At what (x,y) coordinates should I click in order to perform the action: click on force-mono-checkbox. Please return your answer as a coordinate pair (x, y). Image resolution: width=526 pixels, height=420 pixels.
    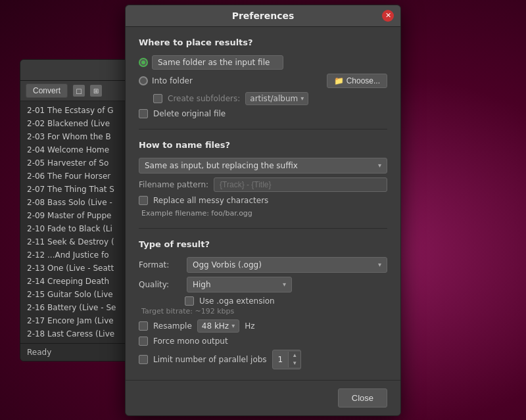
    Looking at the image, I should click on (143, 341).